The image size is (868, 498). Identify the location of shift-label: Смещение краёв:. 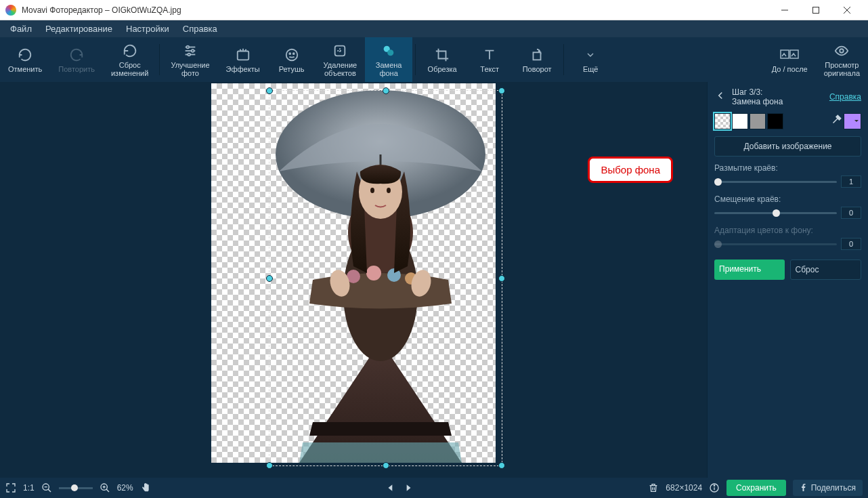
(788, 199).